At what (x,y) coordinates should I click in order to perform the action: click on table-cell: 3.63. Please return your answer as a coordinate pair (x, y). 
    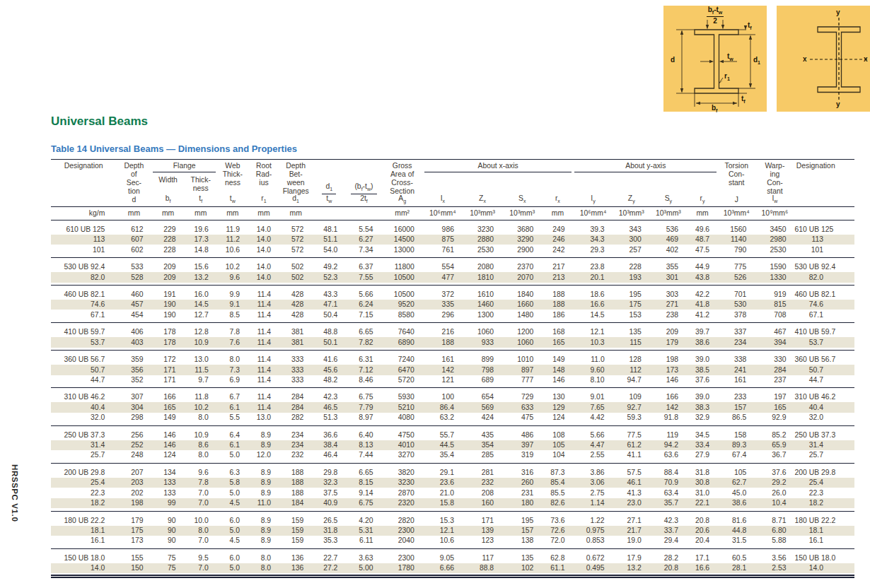
    Looking at the image, I should click on (364, 558).